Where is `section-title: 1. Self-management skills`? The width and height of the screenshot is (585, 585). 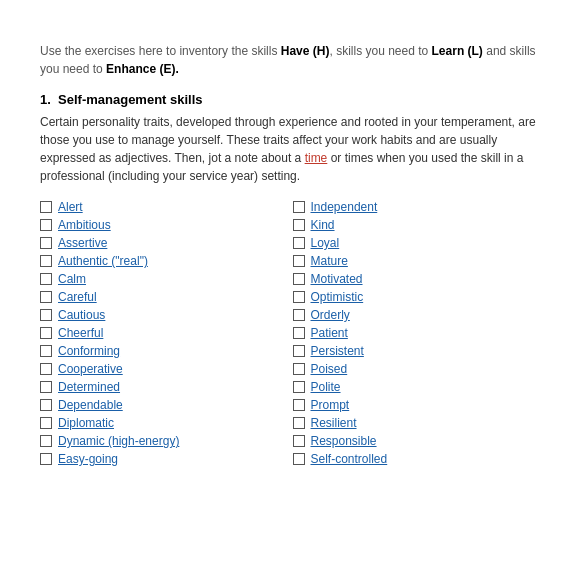
section-title: 1. Self-management skills is located at coordinates (292, 100).